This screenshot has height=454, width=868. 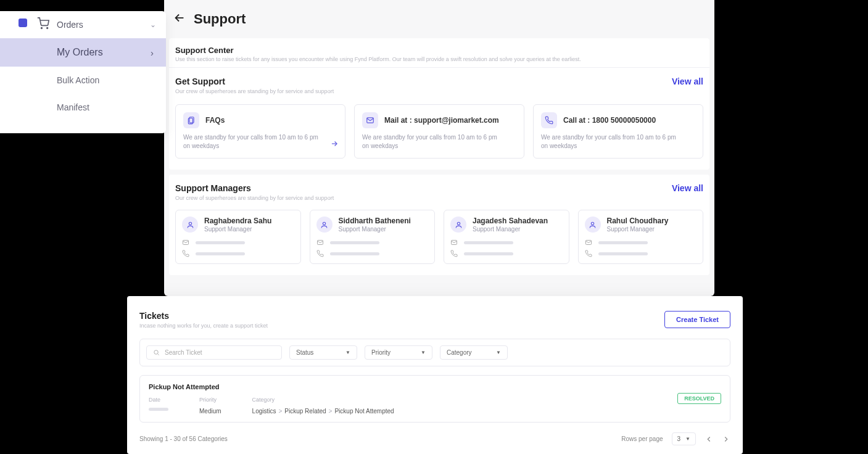 I want to click on managers-subtitle: Our crew of superheroes are standing by …, so click(x=254, y=198).